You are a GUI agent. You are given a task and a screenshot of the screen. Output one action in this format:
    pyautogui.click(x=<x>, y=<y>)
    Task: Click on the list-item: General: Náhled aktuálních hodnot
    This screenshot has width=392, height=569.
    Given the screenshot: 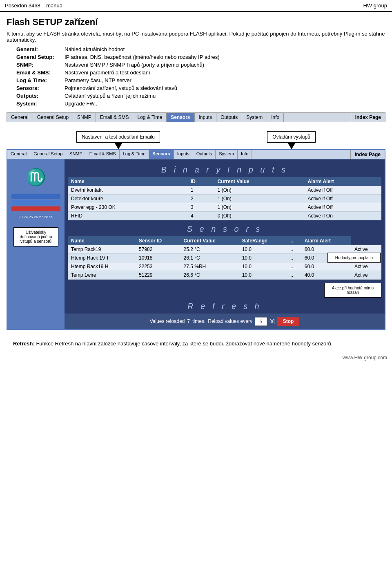 What is the action you would take?
    pyautogui.click(x=201, y=49)
    